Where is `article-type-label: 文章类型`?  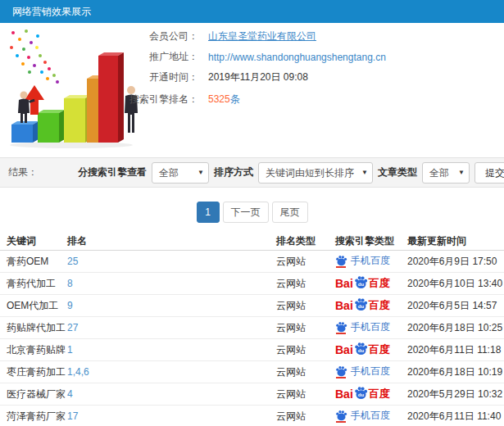 article-type-label: 文章类型 is located at coordinates (397, 172).